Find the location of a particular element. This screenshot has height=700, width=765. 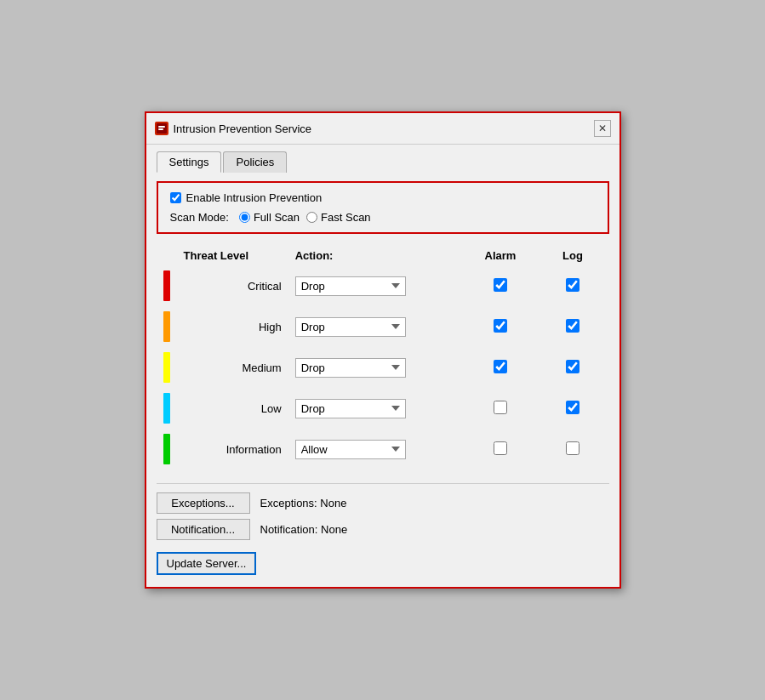

title-bar: Intrusion Prevention Service ✕ is located at coordinates (383, 129).